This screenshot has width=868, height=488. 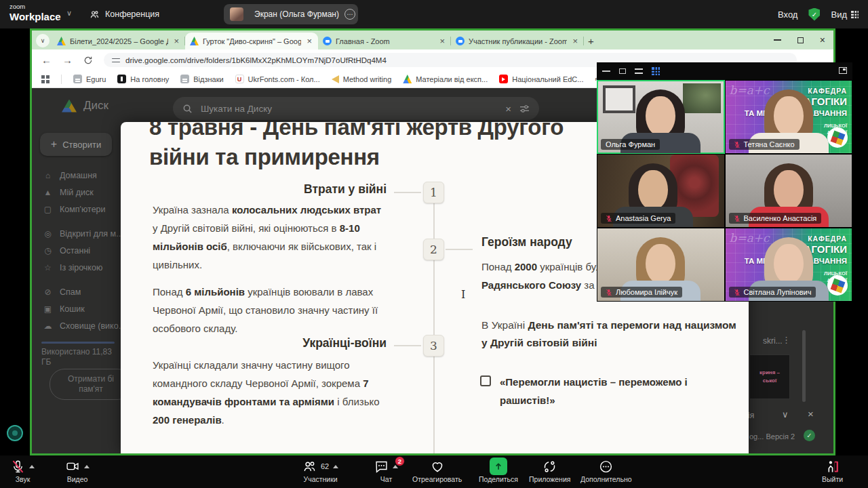 What do you see at coordinates (384, 41) in the screenshot?
I see `browser-tab: Главная - Zoom ×` at bounding box center [384, 41].